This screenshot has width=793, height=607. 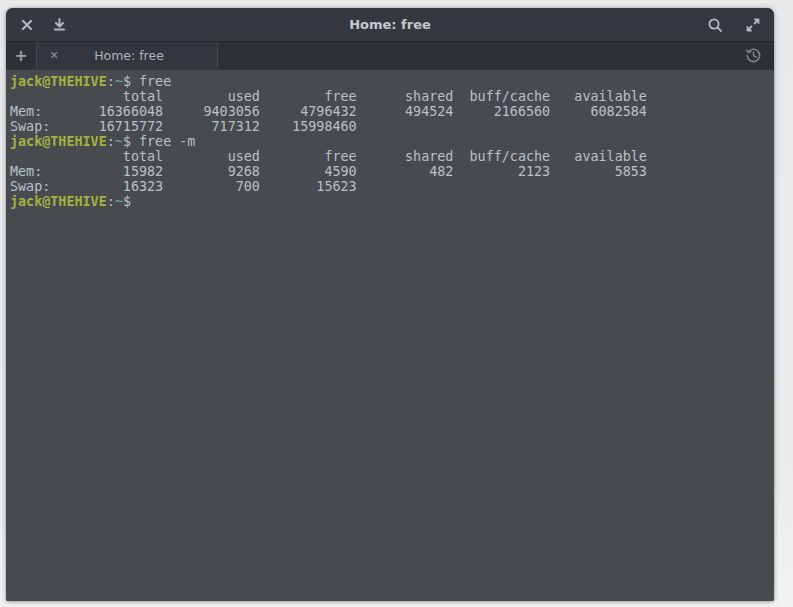 I want to click on new-tab-button: +, so click(x=21, y=56).